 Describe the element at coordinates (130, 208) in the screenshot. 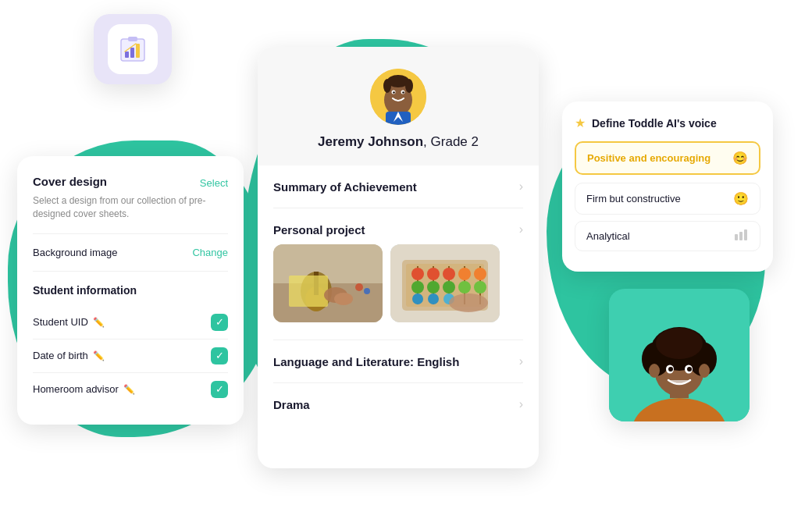

I see `cover-design-description: Select a design from our collection of p…` at that location.